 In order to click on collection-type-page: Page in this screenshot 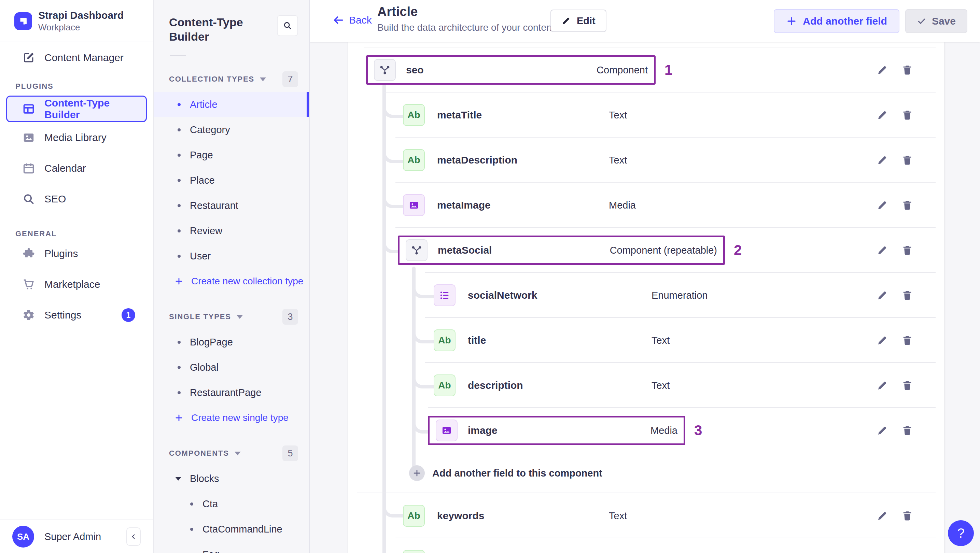, I will do `click(231, 155)`.